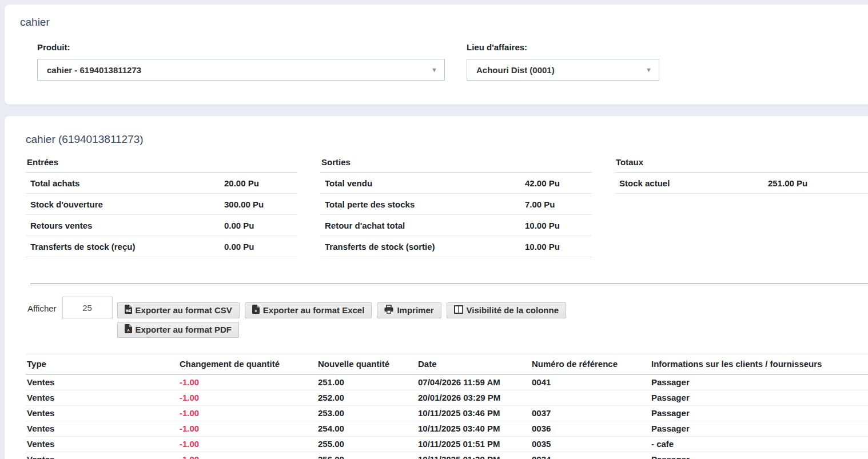  I want to click on column-header-customer-info: Informations sur les clients / fournisse…, so click(759, 365).